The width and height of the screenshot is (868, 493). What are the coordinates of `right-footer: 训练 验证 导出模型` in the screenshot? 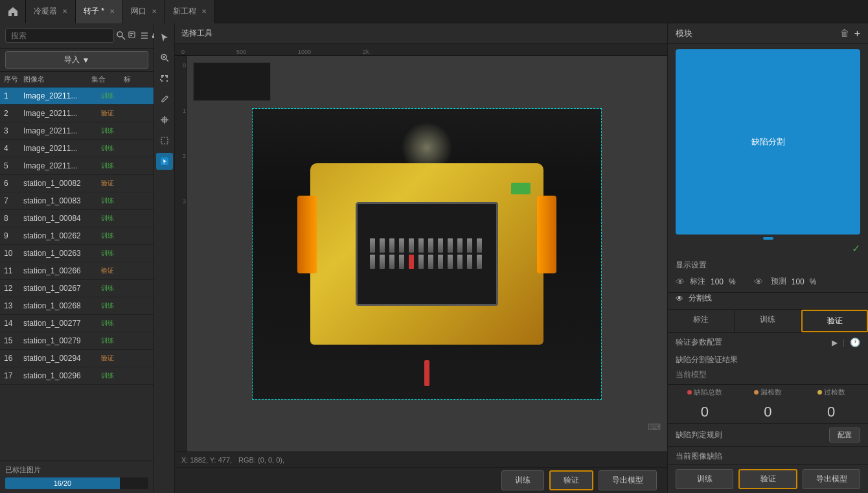 It's located at (768, 479).